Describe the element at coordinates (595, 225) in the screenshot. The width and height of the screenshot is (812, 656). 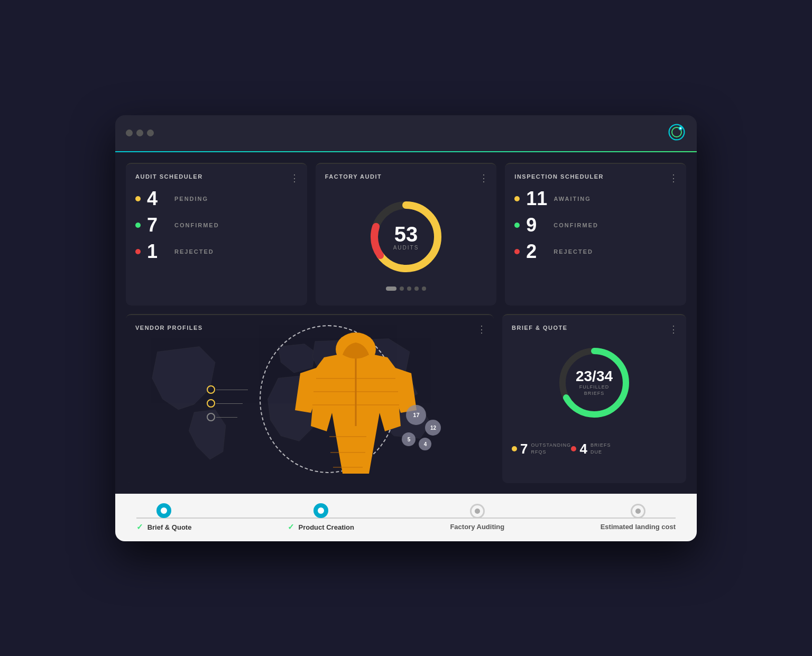
I see `inspection-confirmed-row: 9 CONFIRMED` at that location.